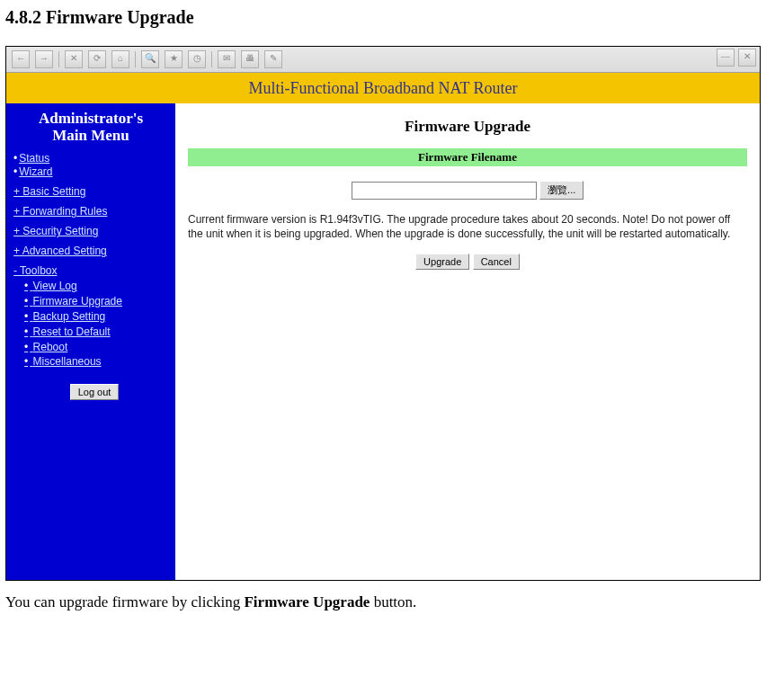 This screenshot has height=695, width=784. I want to click on menu-view-log: View Log, so click(56, 286).